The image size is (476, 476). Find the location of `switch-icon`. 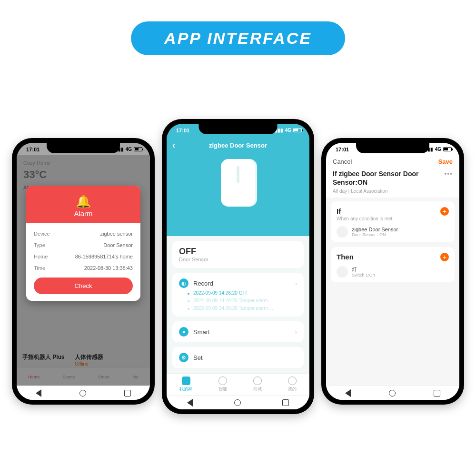

switch-icon is located at coordinates (342, 272).